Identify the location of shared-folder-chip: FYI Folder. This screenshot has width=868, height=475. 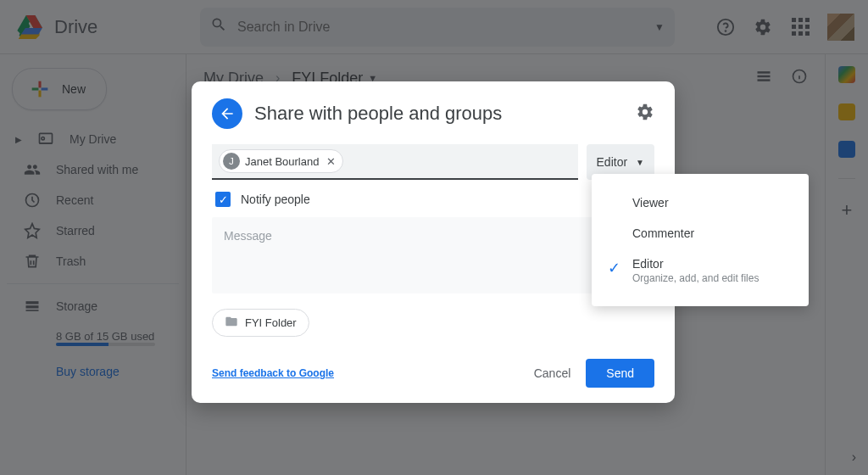
(261, 322).